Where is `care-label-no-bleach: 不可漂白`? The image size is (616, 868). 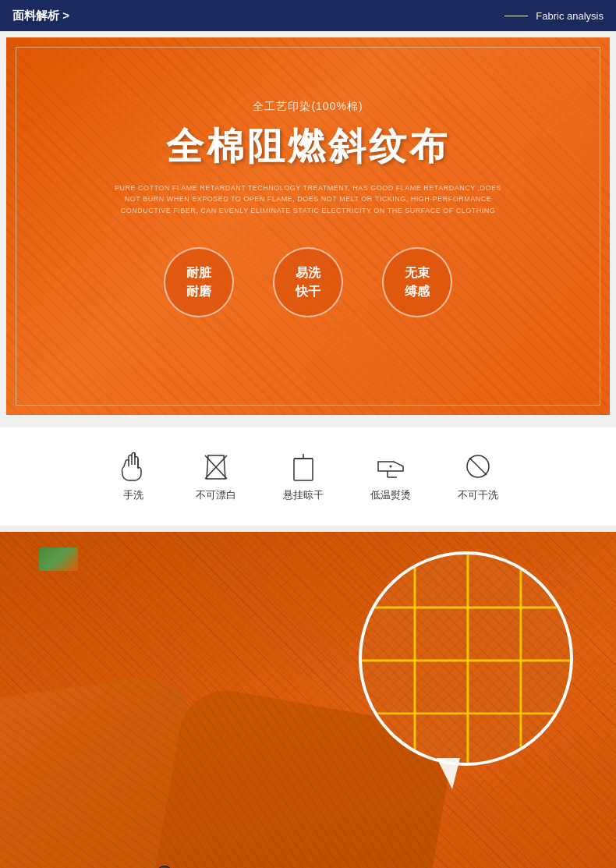
care-label-no-bleach: 不可漂白 is located at coordinates (216, 495).